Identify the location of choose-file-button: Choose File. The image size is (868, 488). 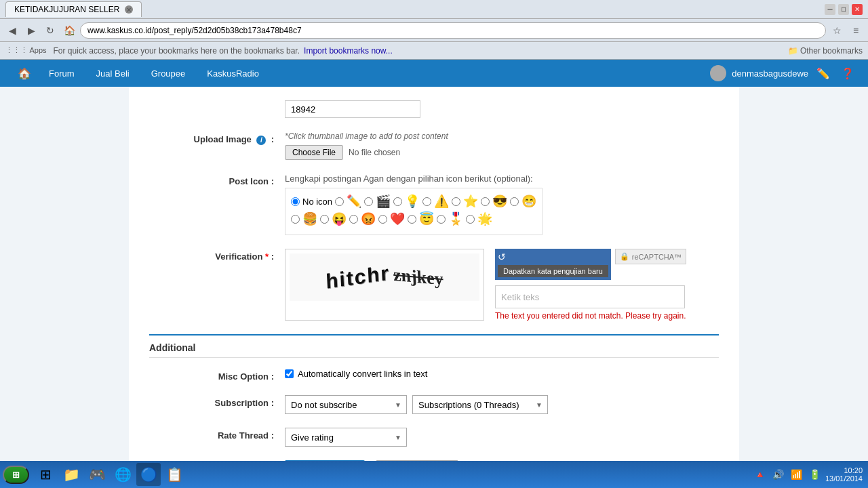
(314, 152).